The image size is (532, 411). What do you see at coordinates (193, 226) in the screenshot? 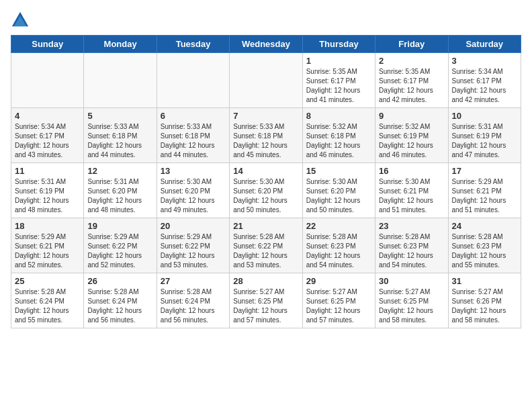
I see `day-number: 20` at bounding box center [193, 226].